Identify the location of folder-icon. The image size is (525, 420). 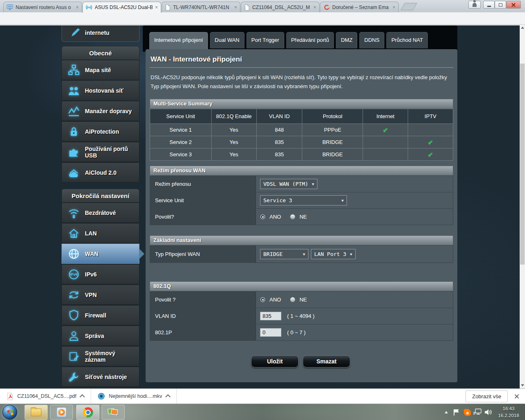
(36, 413).